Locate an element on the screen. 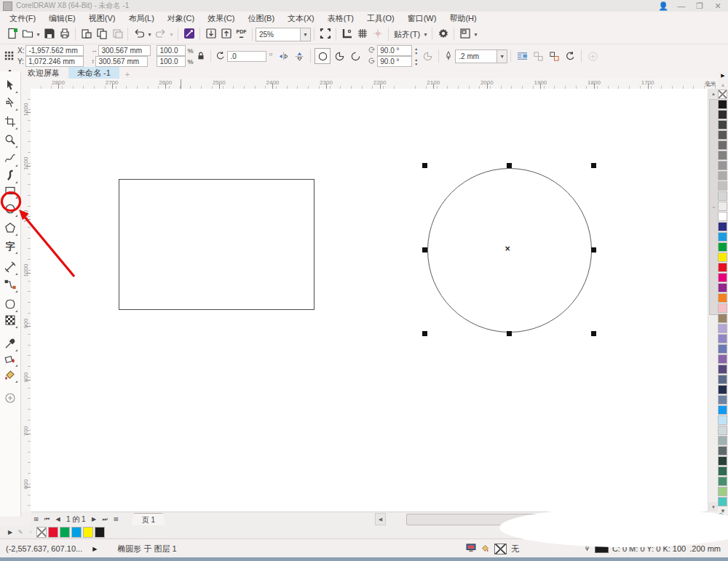 The height and width of the screenshot is (561, 728). menu-item-2: 视图(V) is located at coordinates (102, 18).